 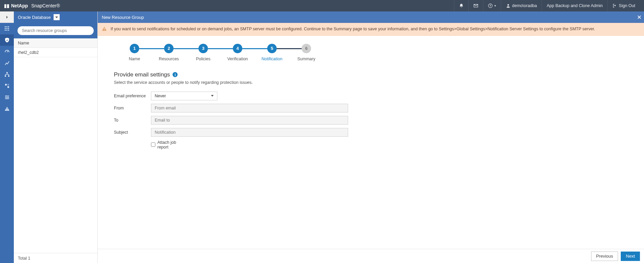 What do you see at coordinates (7, 52) in the screenshot?
I see `gauge-icon` at bounding box center [7, 52].